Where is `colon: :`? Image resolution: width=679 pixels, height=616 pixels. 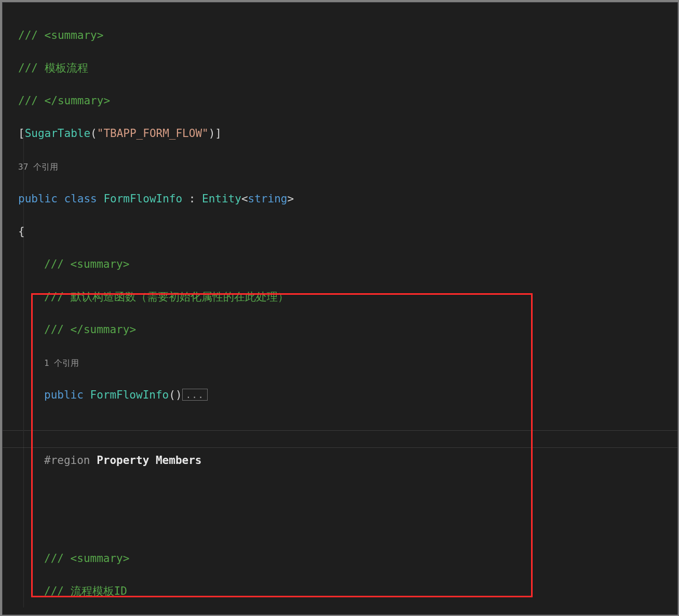
colon: : is located at coordinates (192, 199).